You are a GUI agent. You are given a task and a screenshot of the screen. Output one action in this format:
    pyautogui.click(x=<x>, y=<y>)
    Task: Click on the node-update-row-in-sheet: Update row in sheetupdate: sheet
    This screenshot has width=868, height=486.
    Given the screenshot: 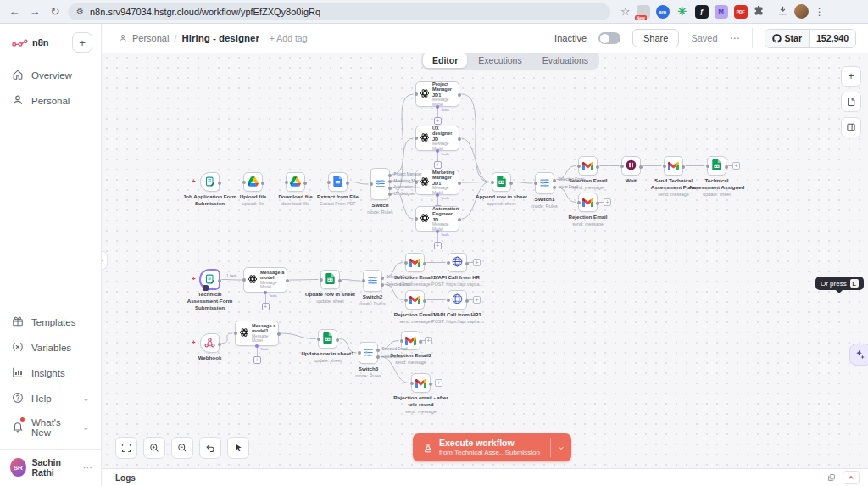 What is the action you would take?
    pyautogui.click(x=331, y=280)
    